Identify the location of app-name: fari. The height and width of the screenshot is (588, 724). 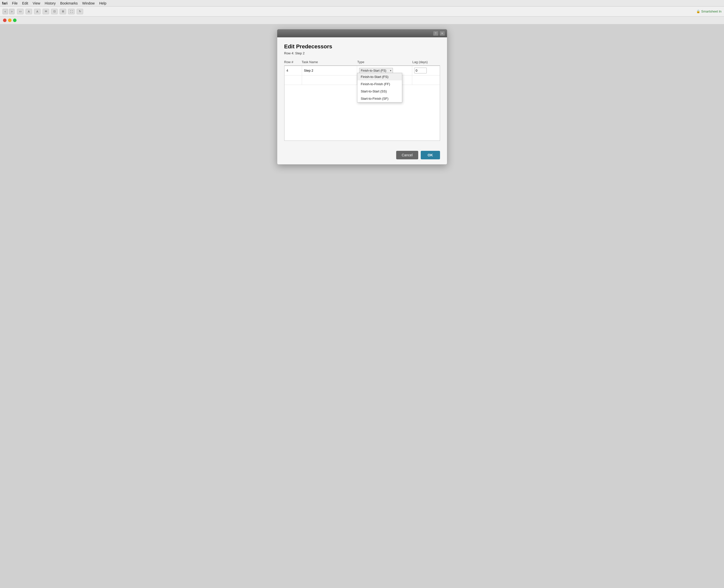
(5, 3).